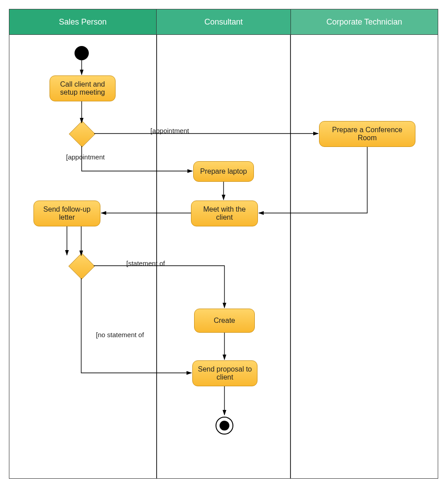 This screenshot has width=448, height=489. Describe the element at coordinates (224, 22) in the screenshot. I see `swimlane-header-row: Sales Person Consultant Corporate Techni…` at that location.